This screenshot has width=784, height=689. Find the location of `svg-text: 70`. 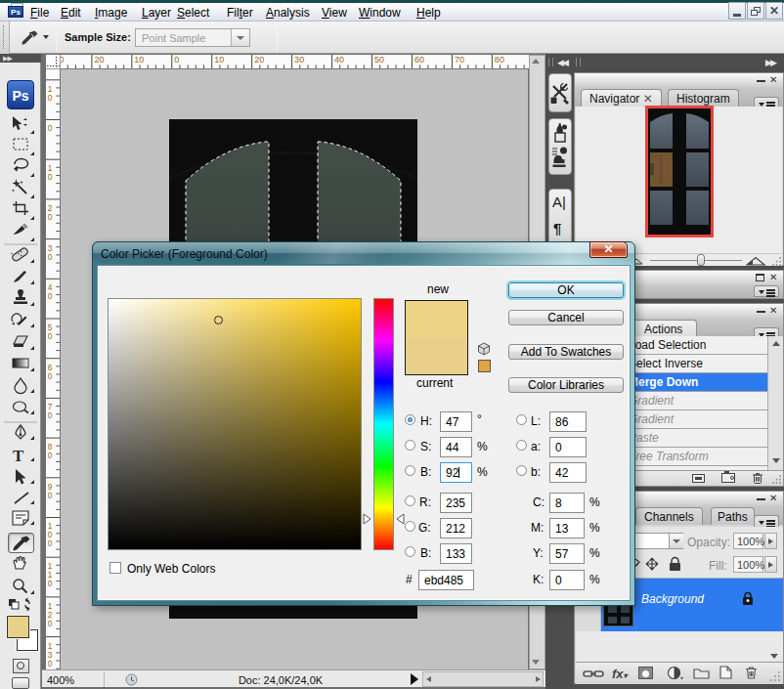

svg-text: 70 is located at coordinates (459, 61).